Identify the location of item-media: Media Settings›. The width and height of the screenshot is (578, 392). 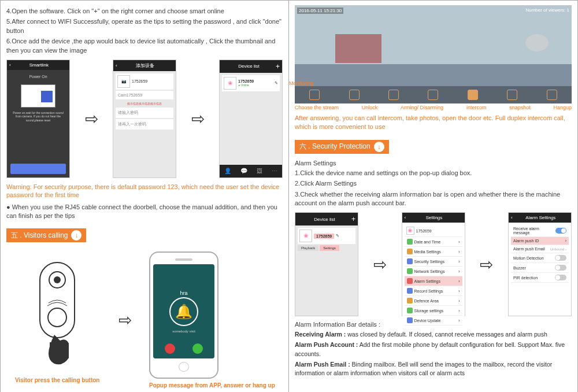
(433, 252).